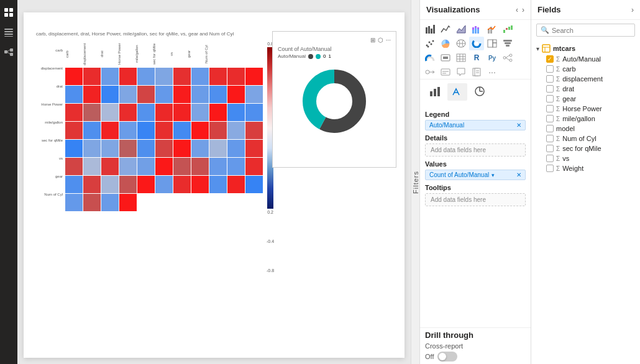 The height and width of the screenshot is (364, 640). Describe the element at coordinates (585, 79) in the screenshot. I see `fields-item: Σdisplacement` at that location.